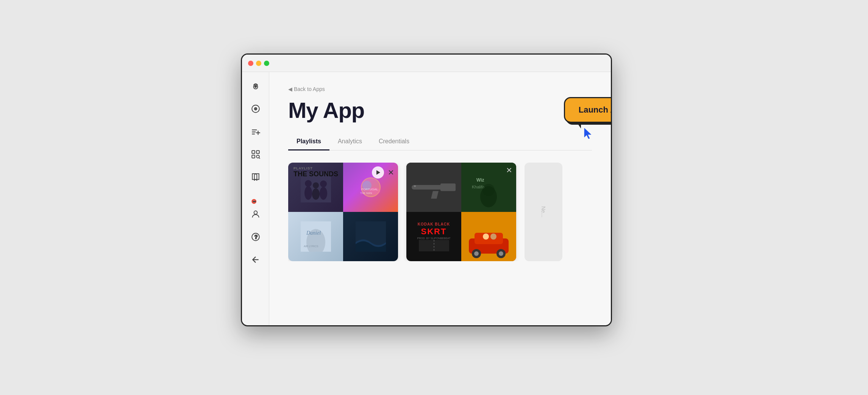 Image resolution: width=868 pixels, height=395 pixels. What do you see at coordinates (434, 246) in the screenshot?
I see `road-icon` at bounding box center [434, 246].